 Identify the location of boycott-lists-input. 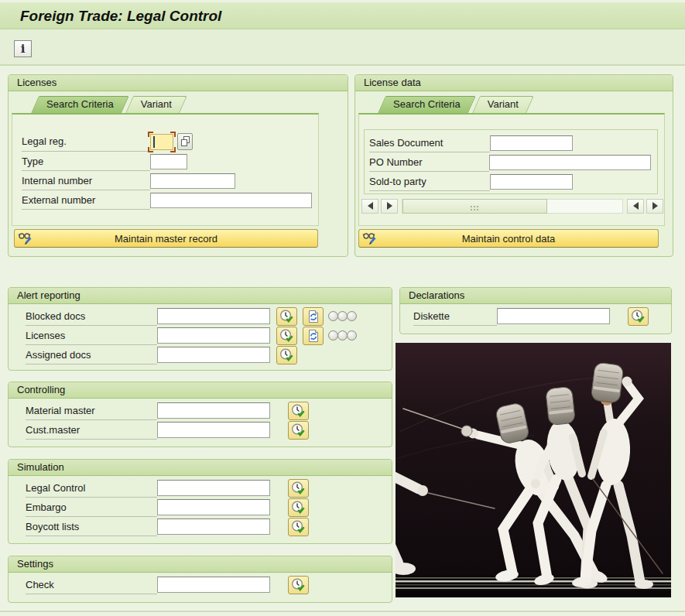
(214, 526).